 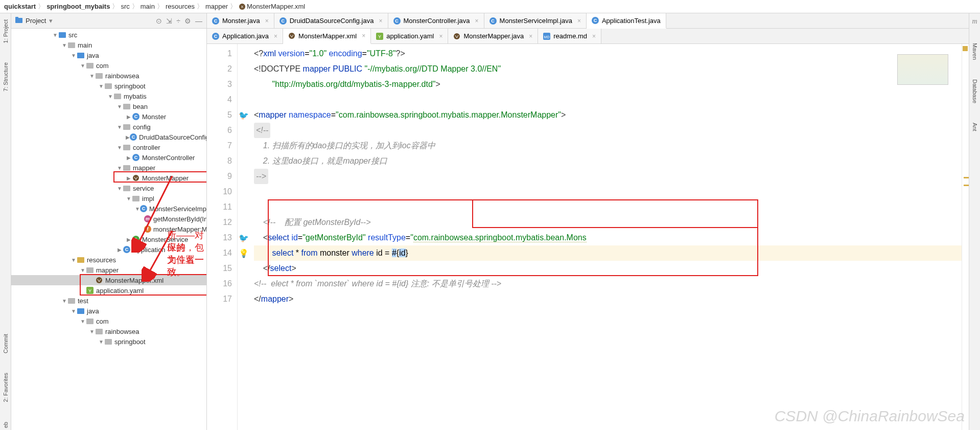 What do you see at coordinates (535, 20) in the screenshot?
I see `editor-tab: CMonsterServiceImpl.java×` at bounding box center [535, 20].